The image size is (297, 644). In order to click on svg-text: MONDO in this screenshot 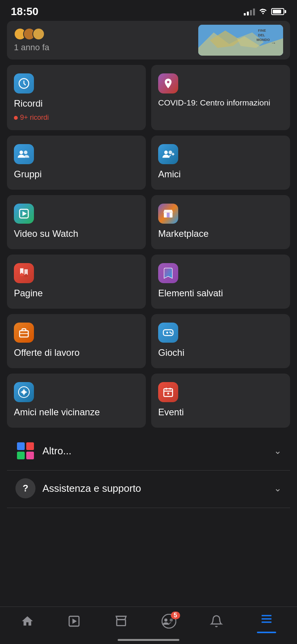, I will do `click(263, 40)`.